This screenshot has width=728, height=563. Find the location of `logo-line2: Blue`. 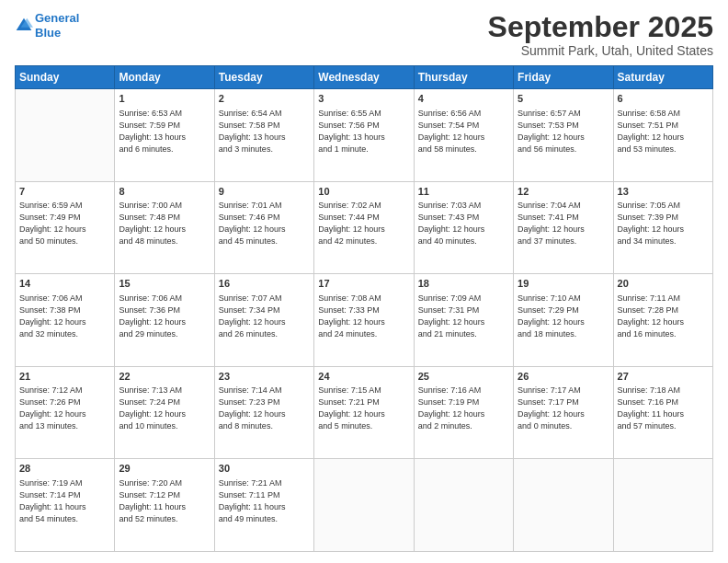

logo-line2: Blue is located at coordinates (48, 33).